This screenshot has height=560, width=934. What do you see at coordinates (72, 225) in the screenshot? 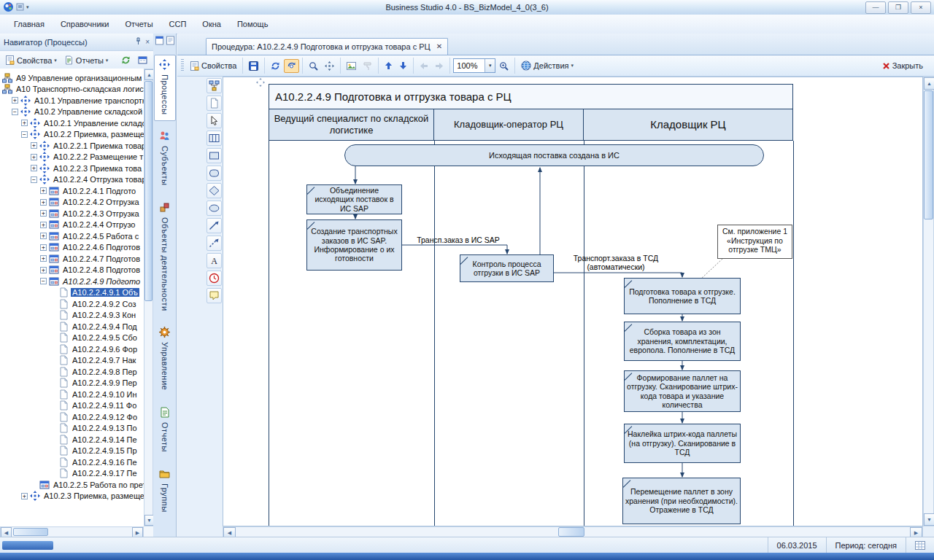
I see `tree-item: +A10.2.2.4.4 Отгрузо` at bounding box center [72, 225].